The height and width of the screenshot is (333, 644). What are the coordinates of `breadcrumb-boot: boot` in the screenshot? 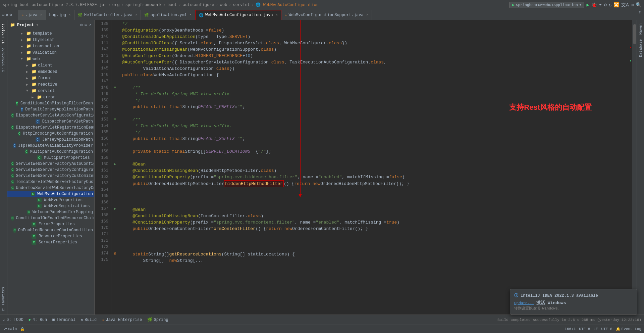 It's located at (172, 5).